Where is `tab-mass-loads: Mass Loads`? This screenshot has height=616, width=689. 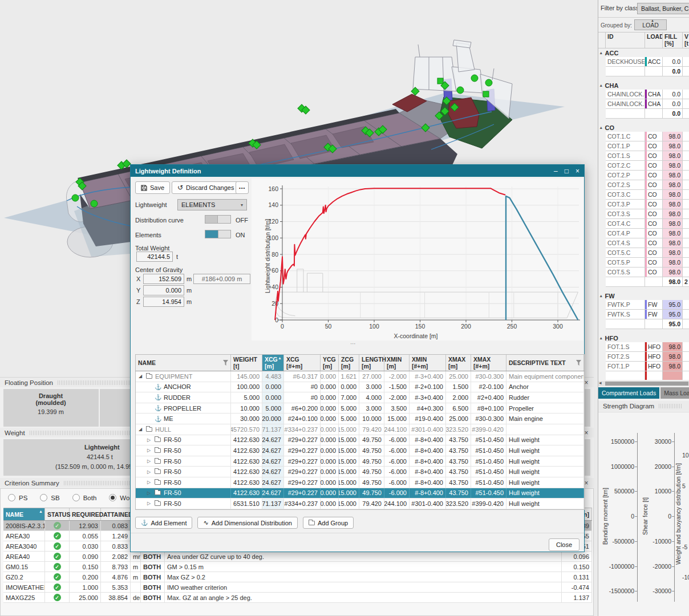
tab-mass-loads: Mass Loads is located at coordinates (675, 393).